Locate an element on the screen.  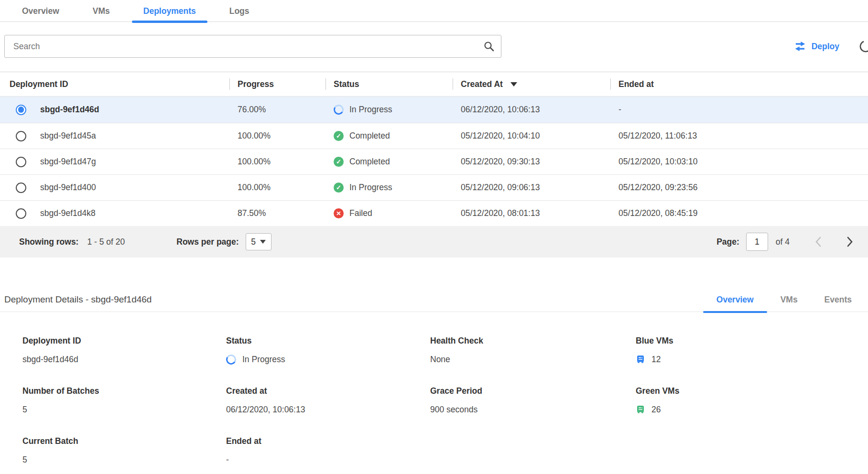
field-health-check: Health Check None is located at coordinates (533, 351).